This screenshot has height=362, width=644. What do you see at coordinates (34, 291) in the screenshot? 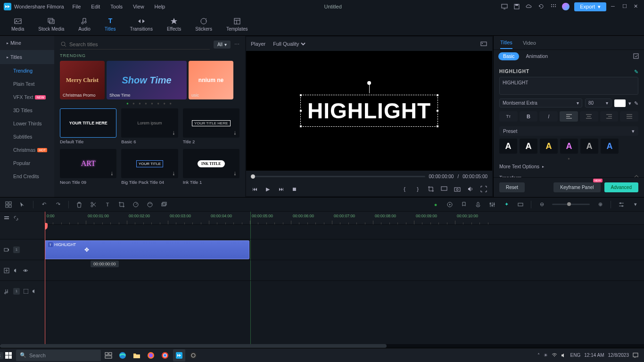
I see `mute-icon` at bounding box center [34, 291].